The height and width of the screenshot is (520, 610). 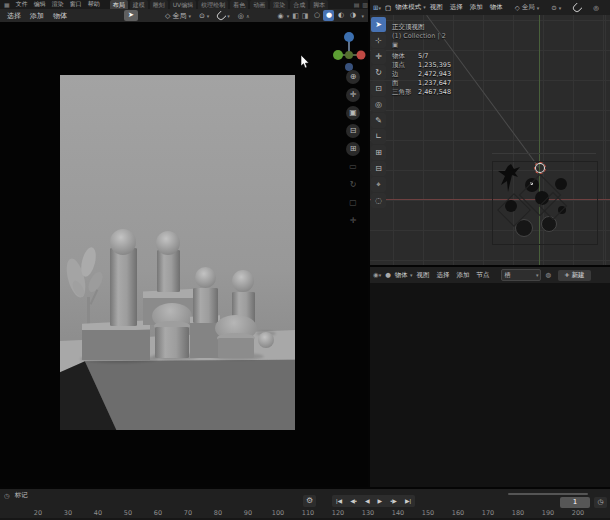 I want to click on xray-toggle: ◨, so click(x=306, y=16).